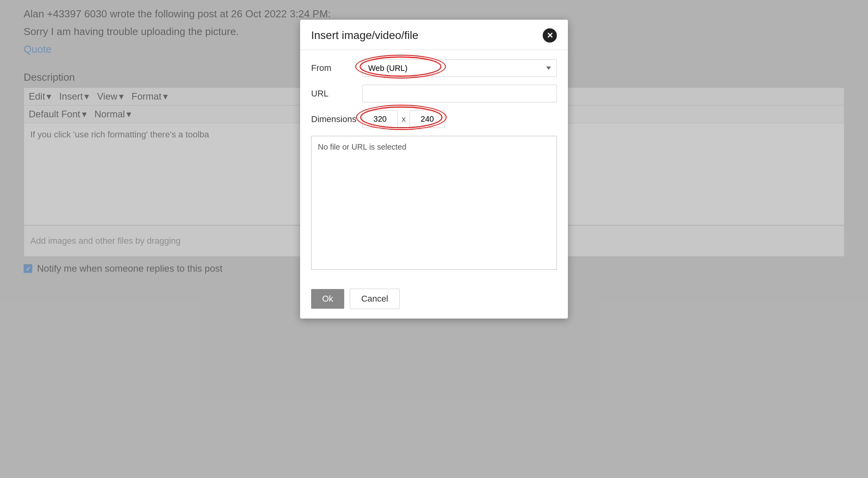 This screenshot has height=478, width=868. Describe the element at coordinates (337, 94) in the screenshot. I see `url-label: URL` at that location.